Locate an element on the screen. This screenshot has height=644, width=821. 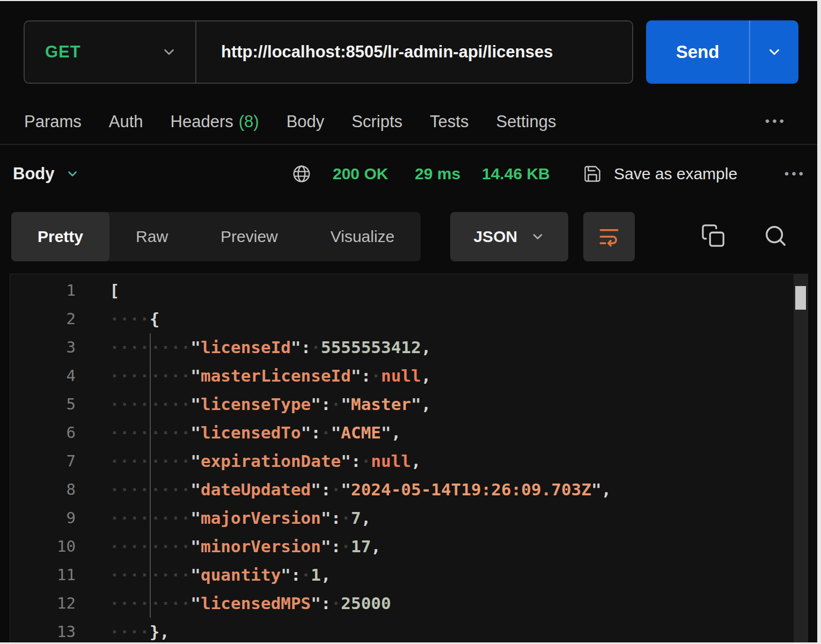
save-as-example-button: Save as example is located at coordinates (660, 174).